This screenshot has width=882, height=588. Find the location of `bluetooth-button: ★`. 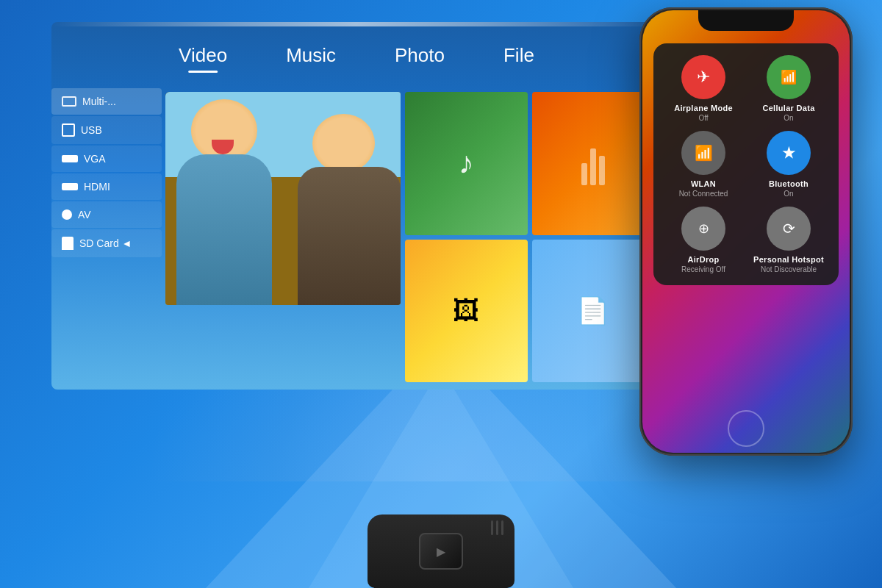

bluetooth-button: ★ is located at coordinates (789, 153).